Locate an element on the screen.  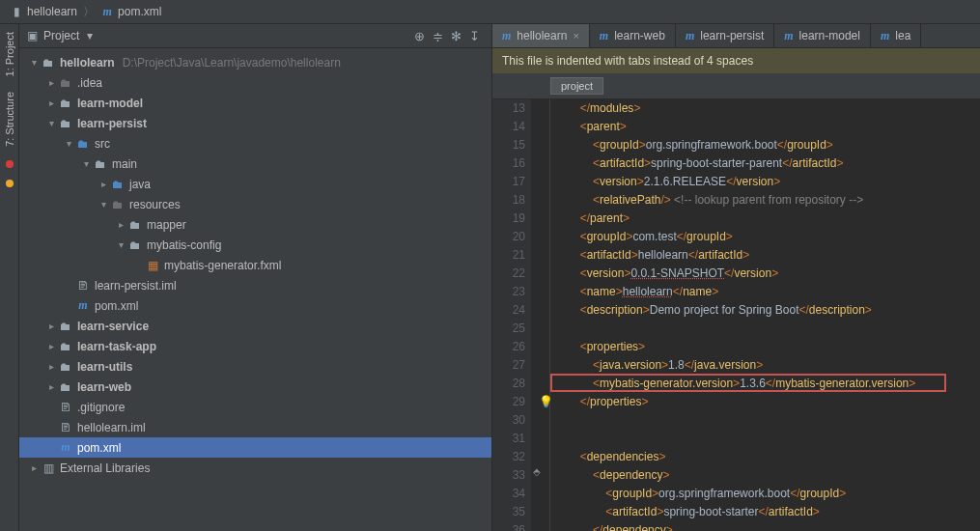
breadcrumb-file: m pom.xml is located at coordinates (131, 12).